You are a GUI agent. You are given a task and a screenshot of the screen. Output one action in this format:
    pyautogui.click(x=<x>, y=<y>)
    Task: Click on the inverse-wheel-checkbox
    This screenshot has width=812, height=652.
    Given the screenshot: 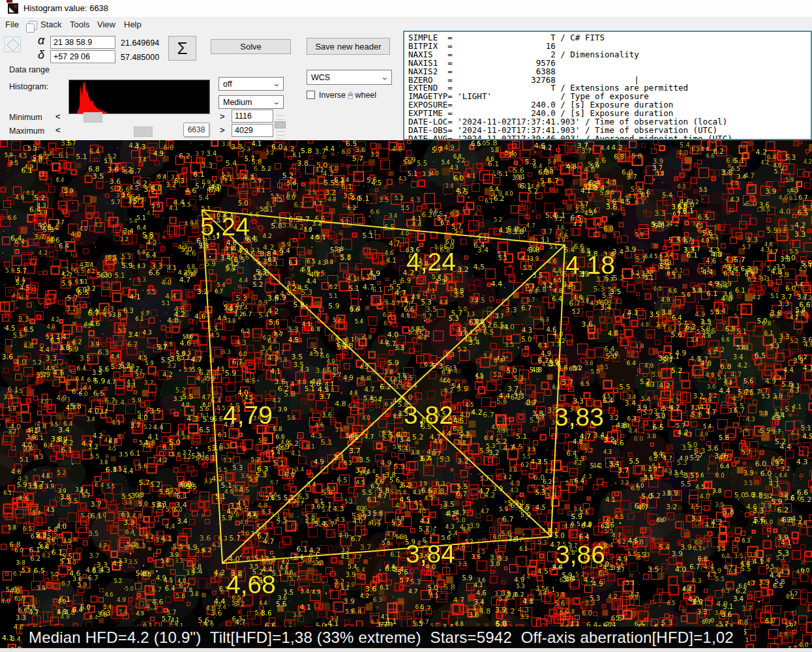 What is the action you would take?
    pyautogui.click(x=310, y=95)
    